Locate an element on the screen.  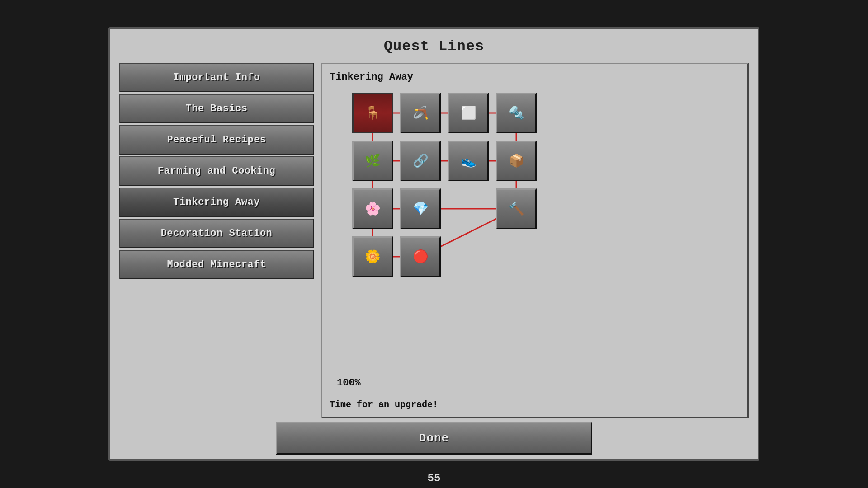
quest-node-1-0: 🌿 is located at coordinates (373, 161).